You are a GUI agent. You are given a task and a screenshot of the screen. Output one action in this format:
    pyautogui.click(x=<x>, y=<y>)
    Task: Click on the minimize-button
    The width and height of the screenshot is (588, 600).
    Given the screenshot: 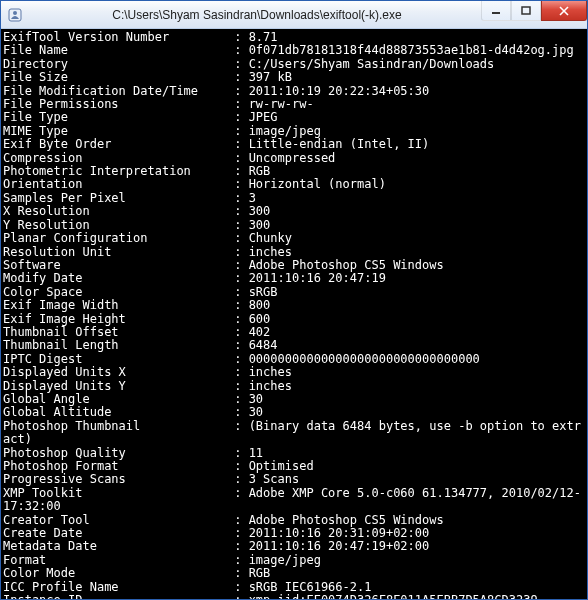 What is the action you would take?
    pyautogui.click(x=496, y=11)
    